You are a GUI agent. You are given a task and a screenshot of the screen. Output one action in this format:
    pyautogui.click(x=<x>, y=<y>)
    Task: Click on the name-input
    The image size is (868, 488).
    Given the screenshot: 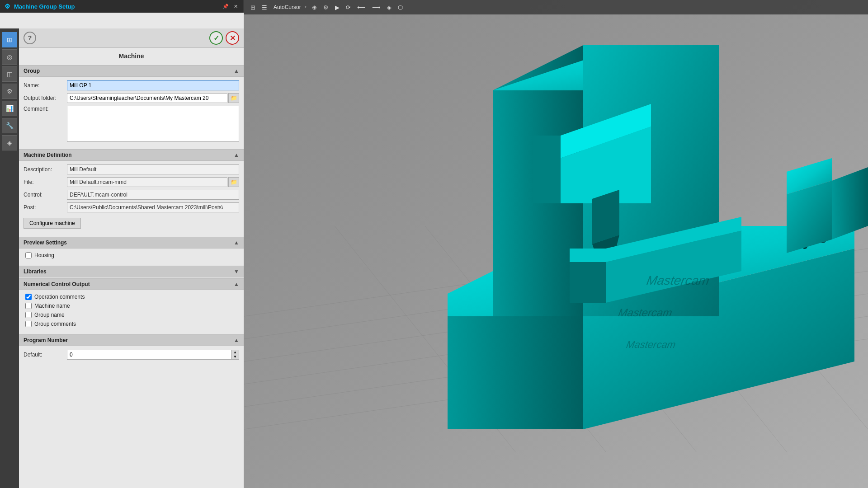 What is the action you would take?
    pyautogui.click(x=153, y=85)
    